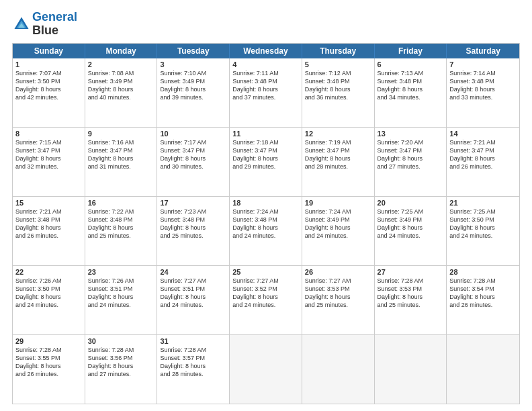 This screenshot has height=411, width=532. Describe the element at coordinates (411, 64) in the screenshot. I see `day-number: 6` at that location.